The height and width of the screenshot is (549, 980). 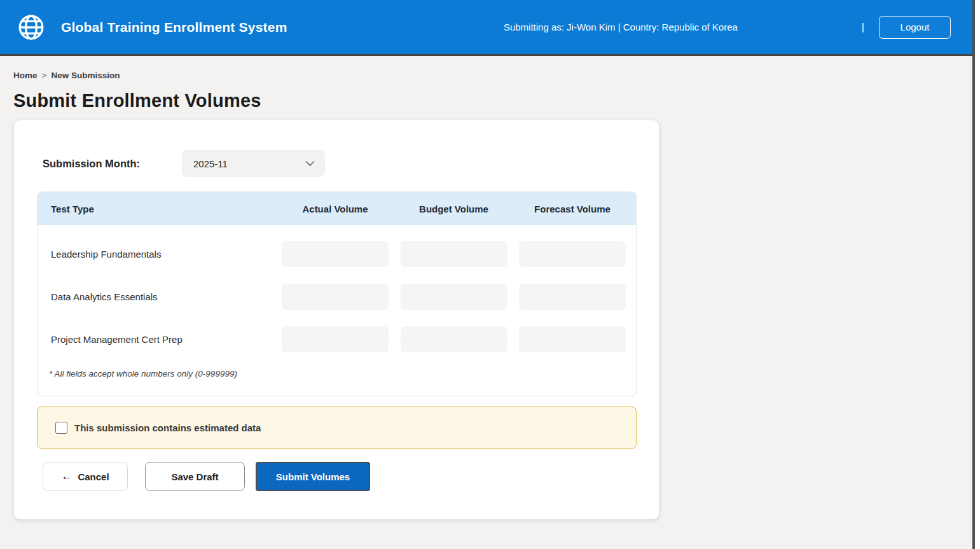 What do you see at coordinates (572, 209) in the screenshot?
I see `column-header-forecast-volume: Forecast Volume` at bounding box center [572, 209].